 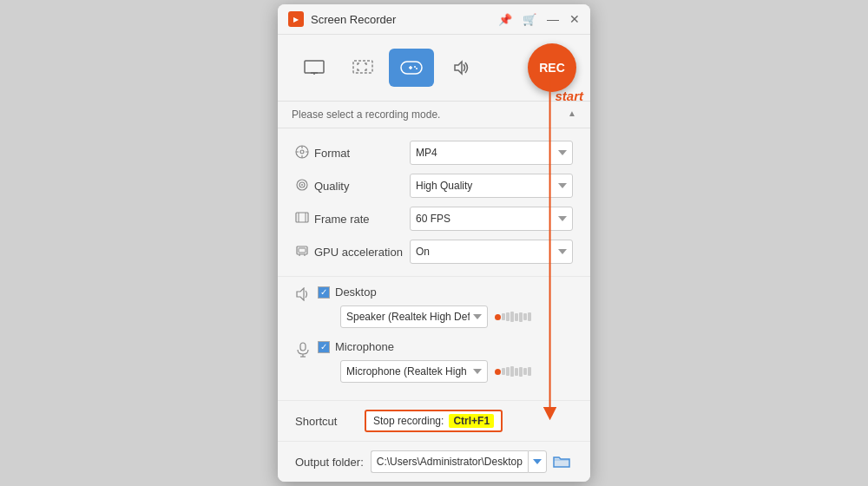 I want to click on app-icon, so click(x=296, y=19).